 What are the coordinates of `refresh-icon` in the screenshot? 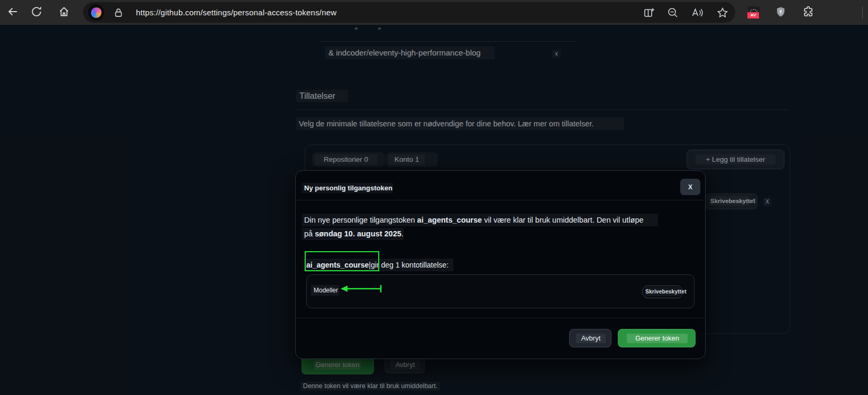 It's located at (36, 13).